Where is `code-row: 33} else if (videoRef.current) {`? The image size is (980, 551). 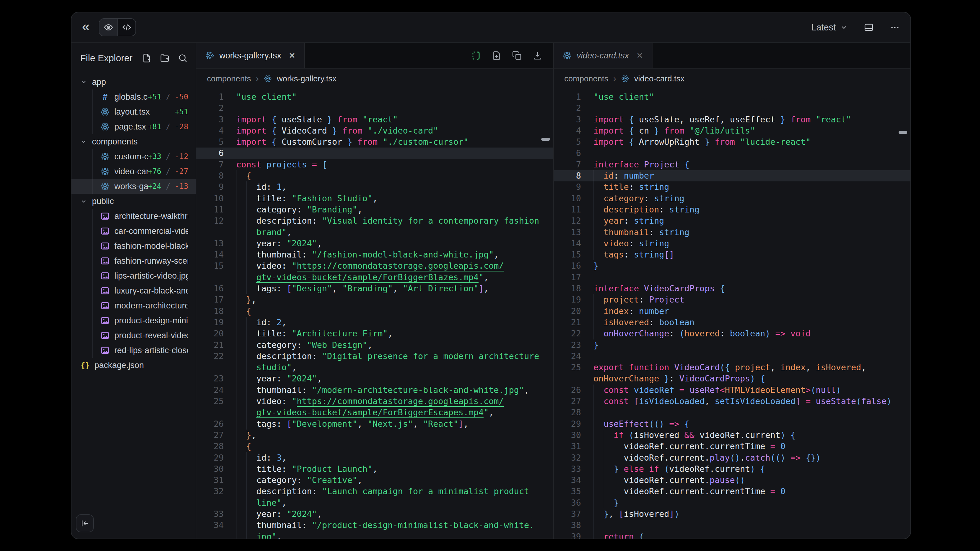
code-row: 33} else if (videoRef.current) { is located at coordinates (732, 469).